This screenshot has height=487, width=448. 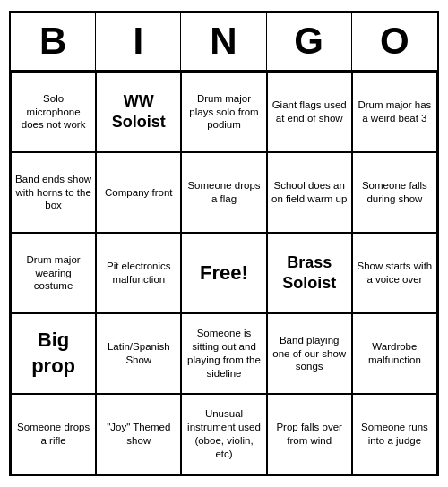 What do you see at coordinates (224, 41) in the screenshot?
I see `bingo-letter-n: N` at bounding box center [224, 41].